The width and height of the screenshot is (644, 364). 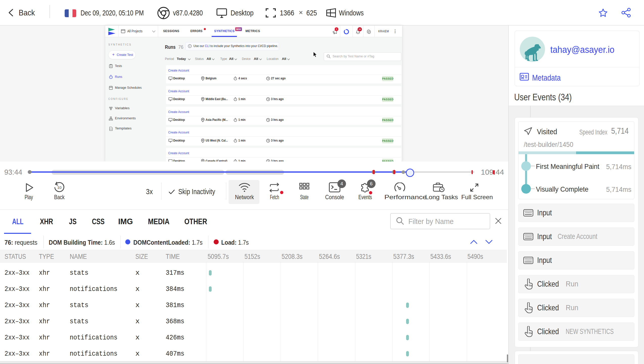 I want to click on svg-text: 10, so click(x=60, y=188).